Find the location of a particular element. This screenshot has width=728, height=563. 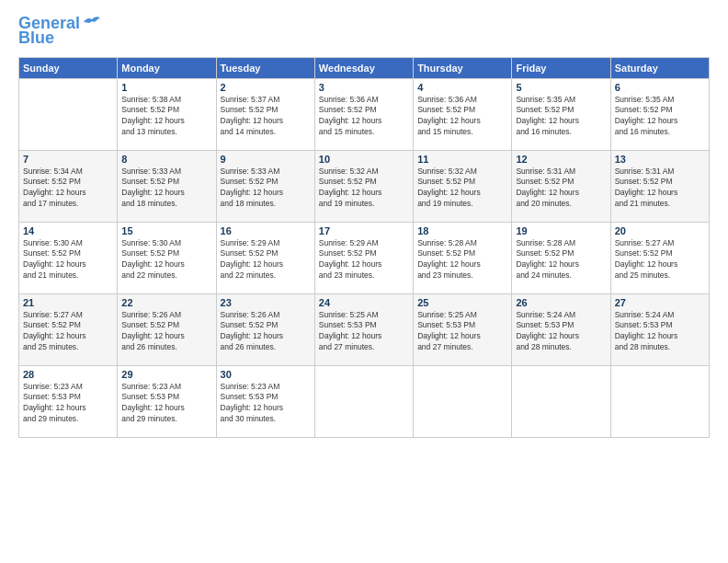

calendar-day-cell: 21Sunrise: 5:27 AM Sunset: 5:52 PM Dayli… is located at coordinates (68, 329).